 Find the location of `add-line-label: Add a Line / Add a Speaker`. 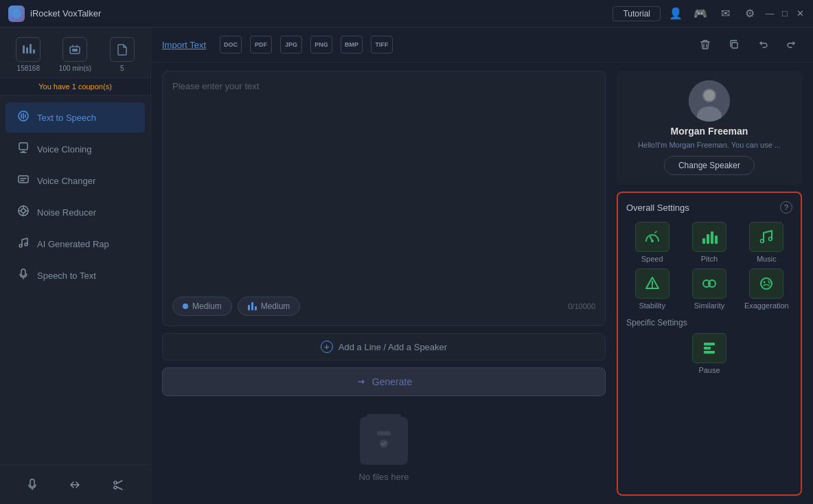

add-line-label: Add a Line / Add a Speaker is located at coordinates (393, 347).